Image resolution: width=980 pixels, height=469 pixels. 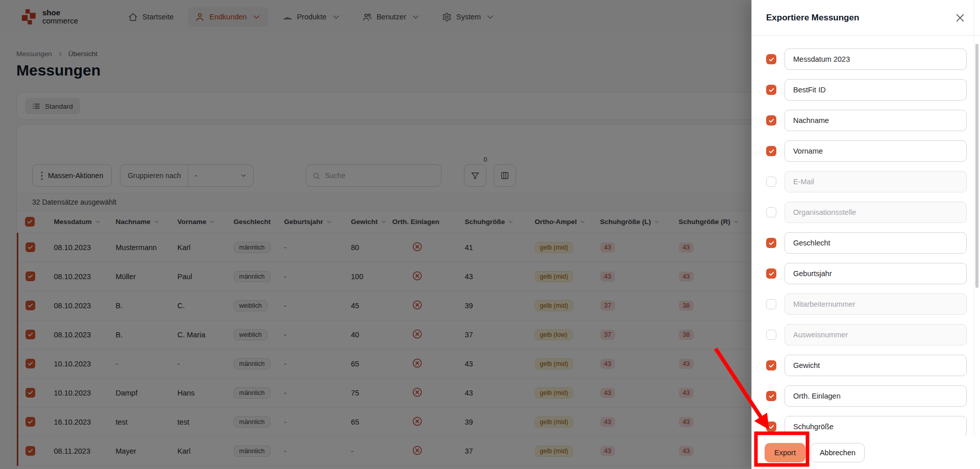 I want to click on export-field-row: Organisationsstelle, so click(x=867, y=212).